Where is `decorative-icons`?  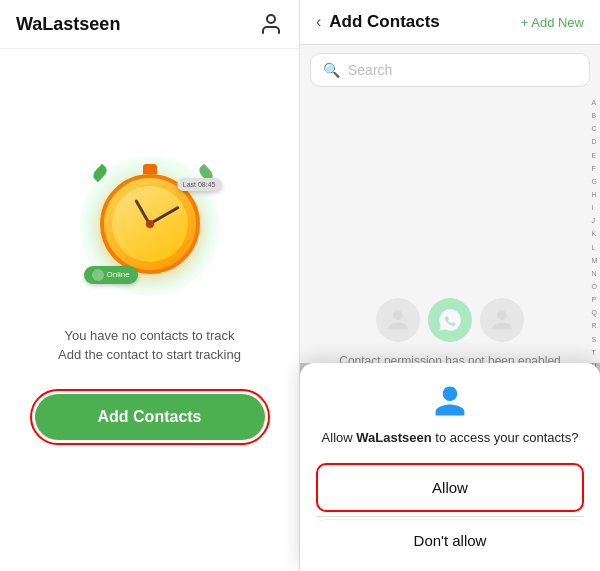 decorative-icons is located at coordinates (450, 320).